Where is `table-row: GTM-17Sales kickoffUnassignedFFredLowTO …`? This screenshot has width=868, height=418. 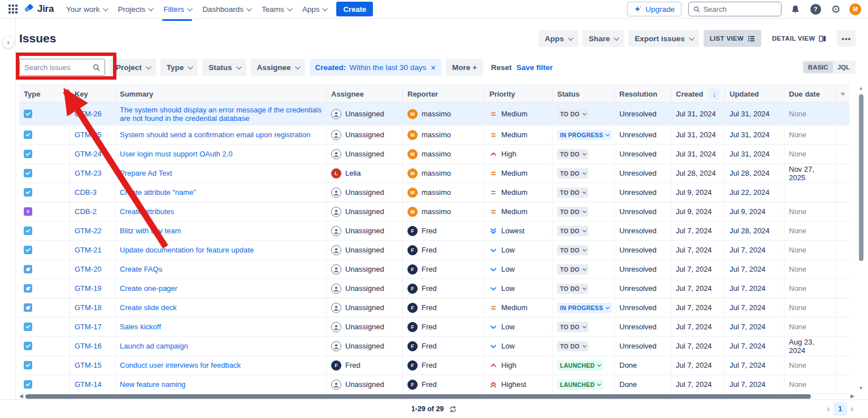
table-row: GTM-17Sales kickoffUnassignedFFredLowTO … is located at coordinates (434, 327).